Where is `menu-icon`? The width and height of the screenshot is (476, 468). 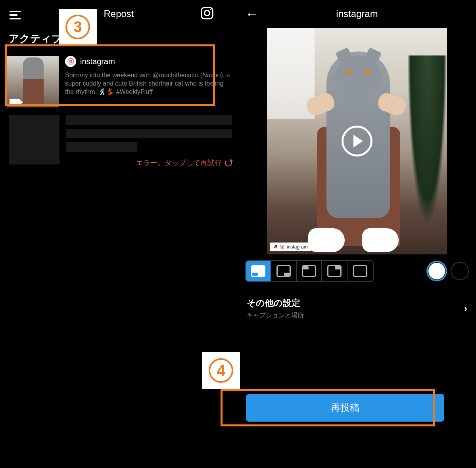
menu-icon is located at coordinates (15, 15).